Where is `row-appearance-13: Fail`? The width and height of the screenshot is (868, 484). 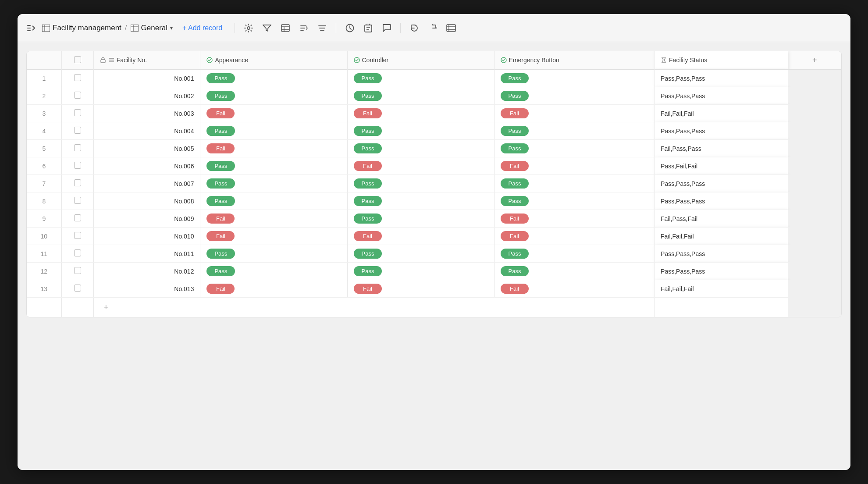
row-appearance-13: Fail is located at coordinates (274, 289).